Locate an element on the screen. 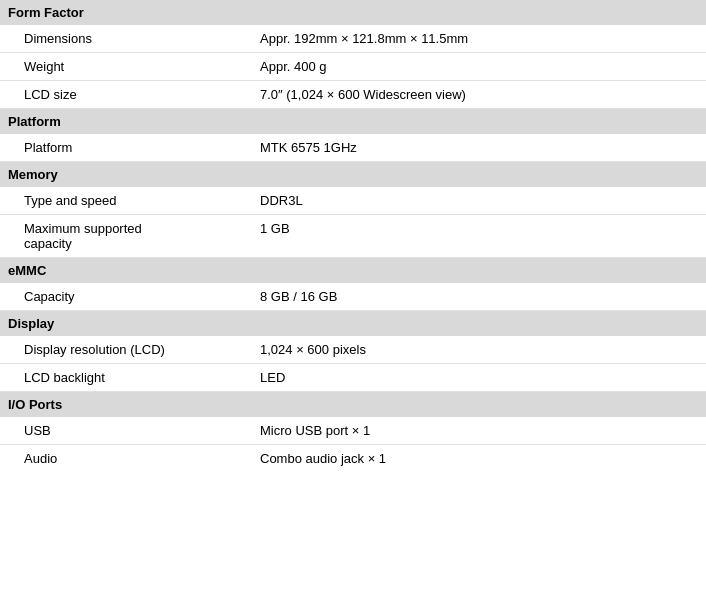 The width and height of the screenshot is (706, 608). table-row: Type and speedDDR3L is located at coordinates (353, 201).